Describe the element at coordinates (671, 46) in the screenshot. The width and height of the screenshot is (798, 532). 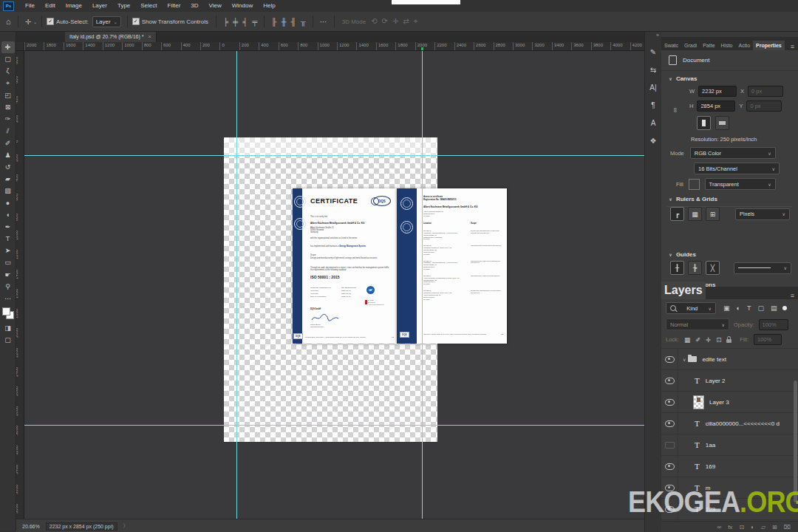
I see `panel-tab: Swatc` at that location.